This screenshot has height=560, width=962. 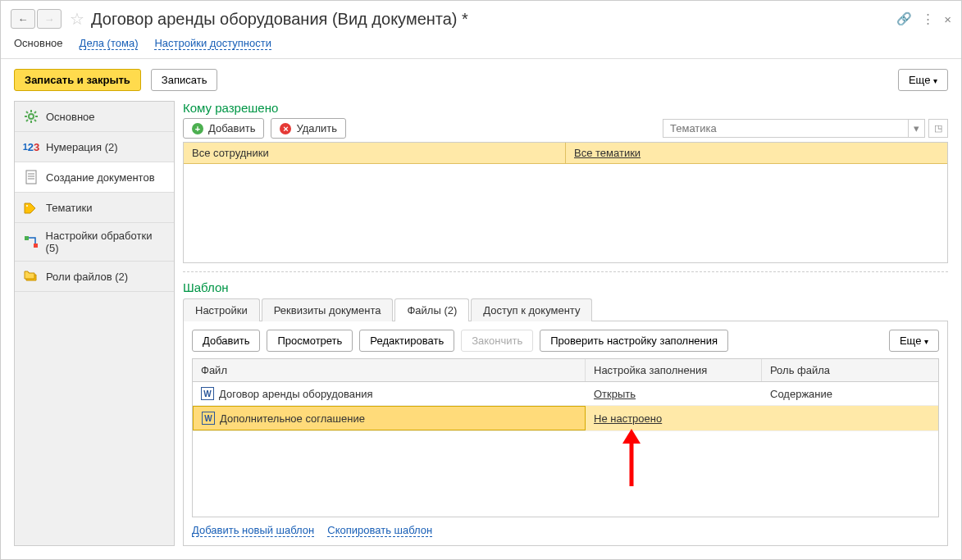 I want to click on permitted-row: Все сотрудники Все тематики, so click(x=566, y=153).